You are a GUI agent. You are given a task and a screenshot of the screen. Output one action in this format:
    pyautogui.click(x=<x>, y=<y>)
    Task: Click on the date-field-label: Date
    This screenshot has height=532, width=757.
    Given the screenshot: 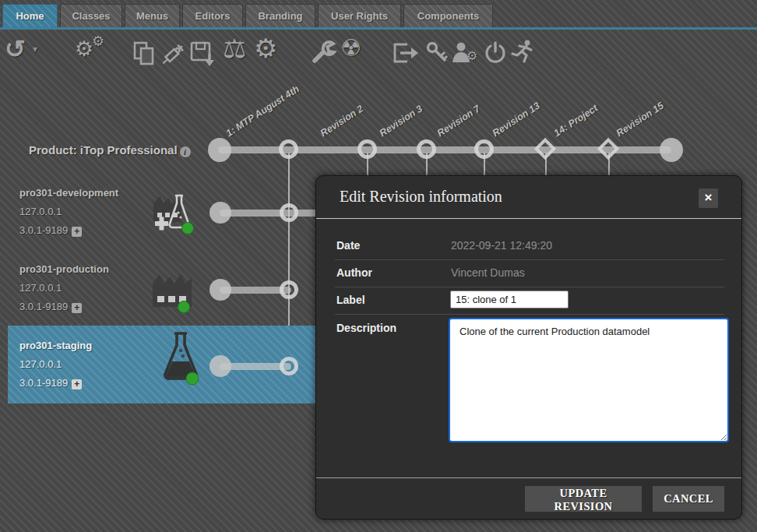 What is the action you would take?
    pyautogui.click(x=348, y=245)
    